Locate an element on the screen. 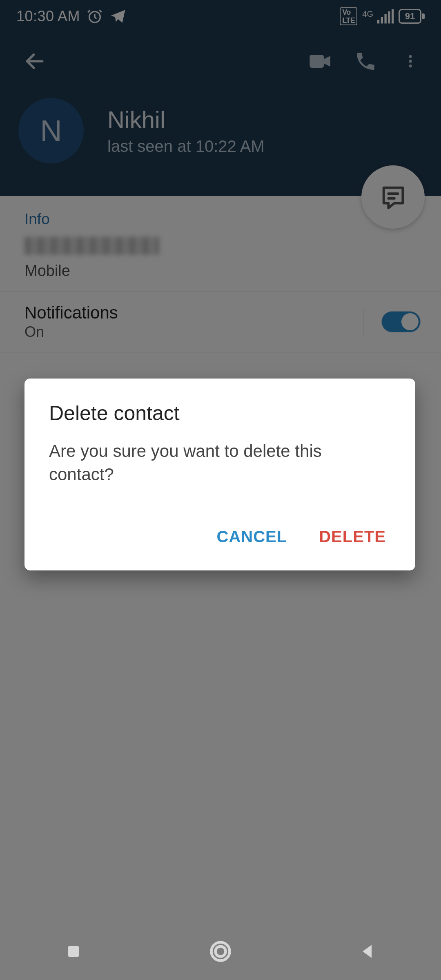 The height and width of the screenshot is (980, 441). nav-recents-button is located at coordinates (74, 951).